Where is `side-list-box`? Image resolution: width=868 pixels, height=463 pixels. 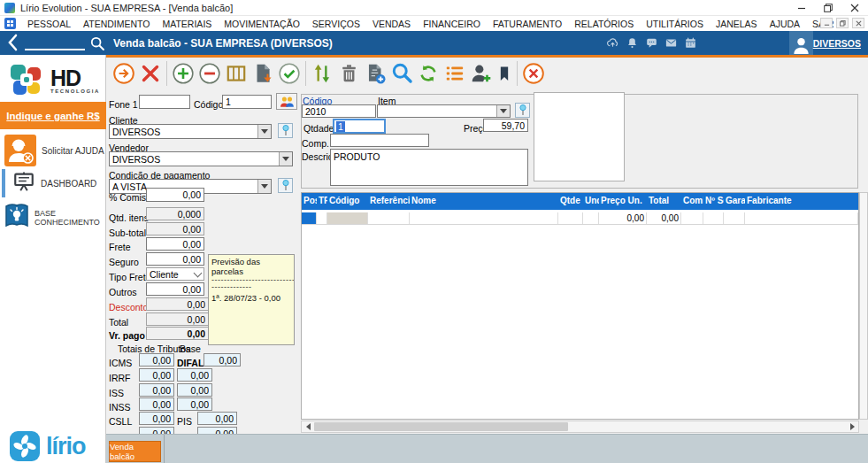
side-list-box is located at coordinates (579, 136).